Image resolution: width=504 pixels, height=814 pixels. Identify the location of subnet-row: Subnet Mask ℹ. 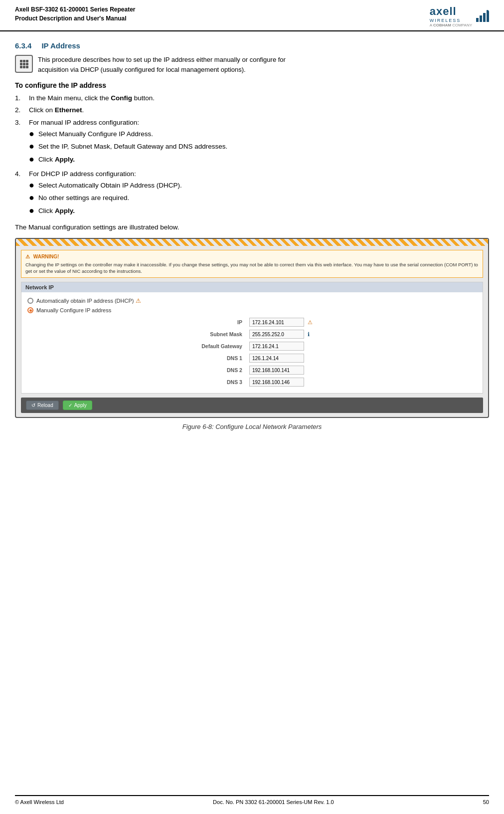
(252, 334).